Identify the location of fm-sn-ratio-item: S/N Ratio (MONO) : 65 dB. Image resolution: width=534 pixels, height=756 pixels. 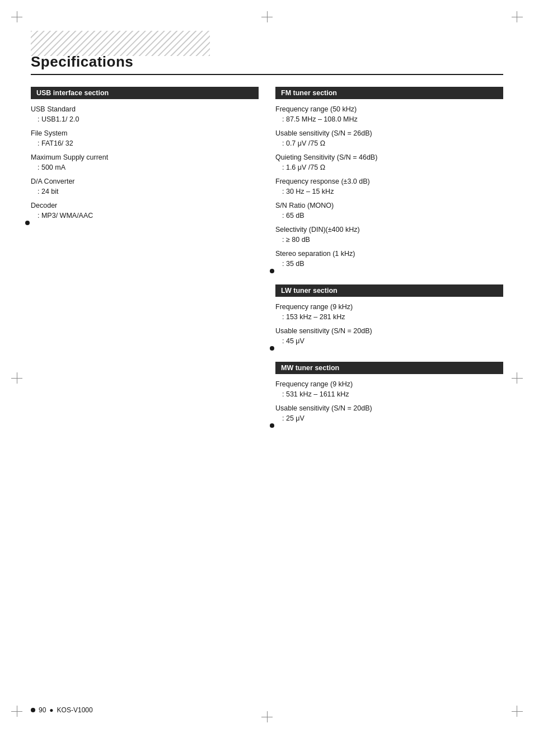
(390, 211).